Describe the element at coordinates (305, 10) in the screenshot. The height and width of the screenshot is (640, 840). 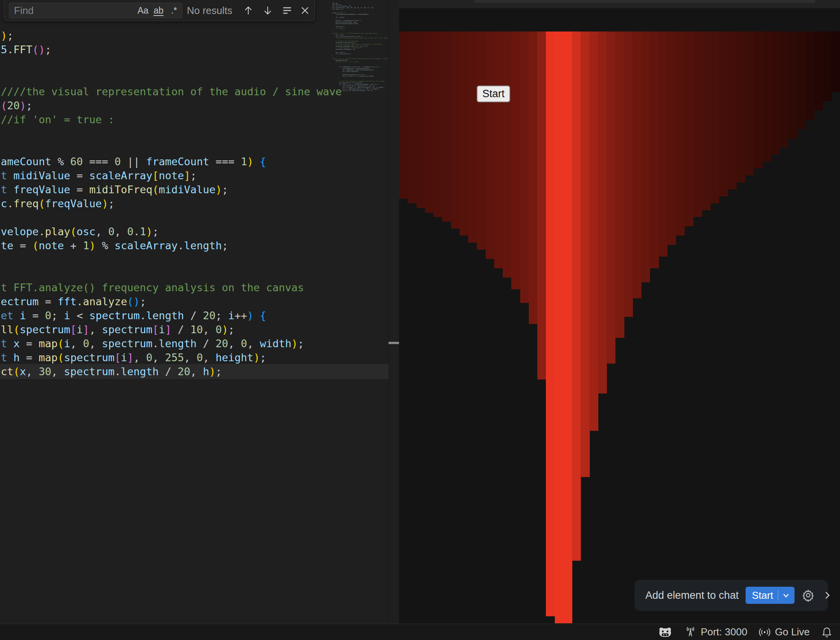
I see `close-icon` at that location.